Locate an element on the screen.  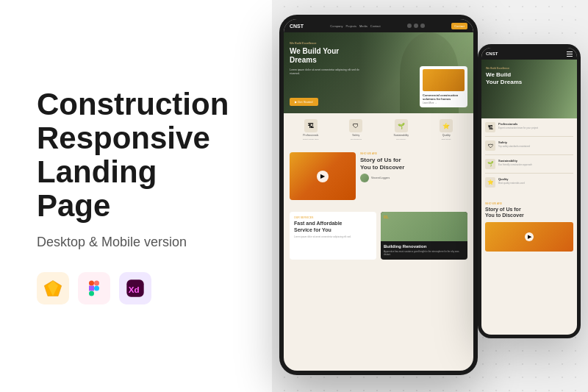
mobile-feature-icon-safety: 🛡 is located at coordinates (490, 146).